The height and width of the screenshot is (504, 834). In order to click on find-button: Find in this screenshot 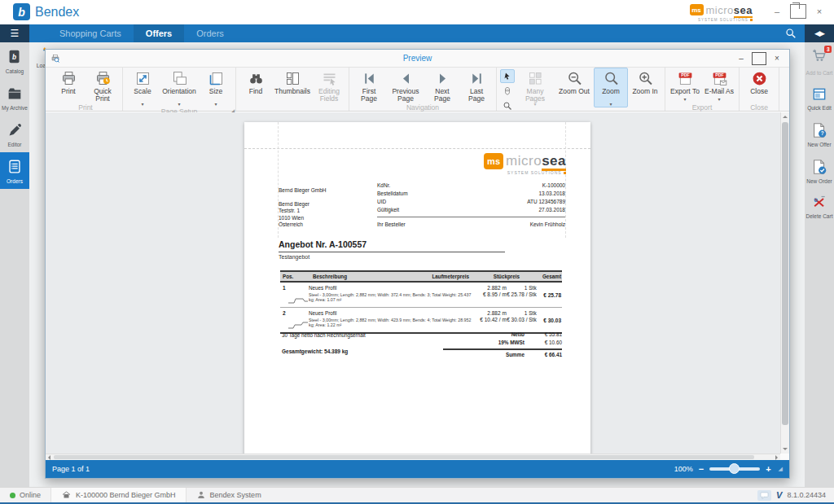, I will do `click(256, 85)`.